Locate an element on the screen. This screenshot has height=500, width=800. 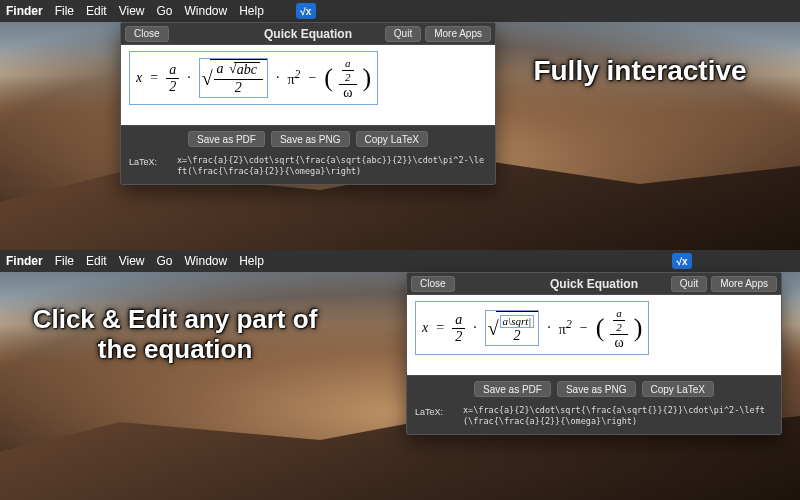
latex-output: x=\frac{a}{2}\cdot\sqrt{\frac{a\sqrt{}}{… is located at coordinates (618, 416).